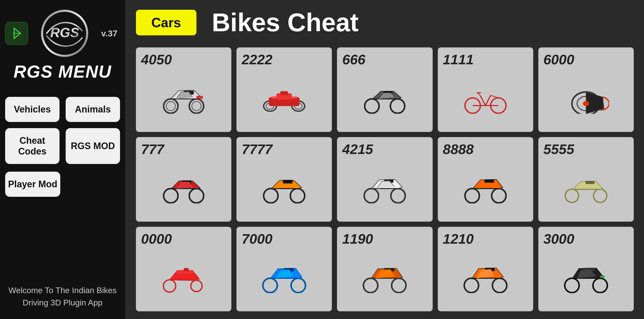 The image size is (644, 319). I want to click on bike-code: 3000, so click(559, 239).